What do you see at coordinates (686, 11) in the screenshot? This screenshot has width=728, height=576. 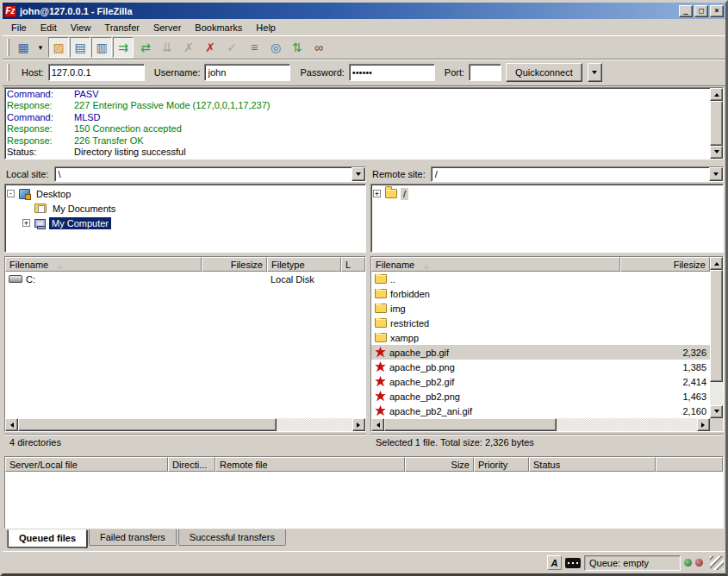 I see `minimize-button: _` at bounding box center [686, 11].